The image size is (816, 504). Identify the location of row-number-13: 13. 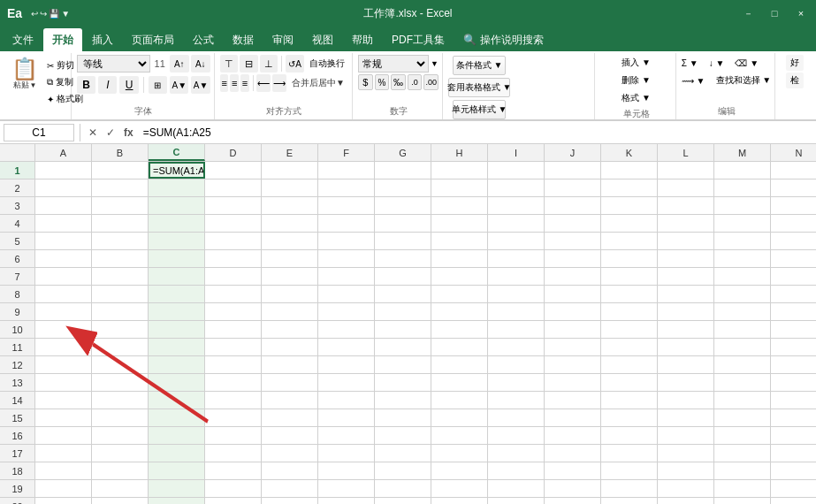
(18, 382).